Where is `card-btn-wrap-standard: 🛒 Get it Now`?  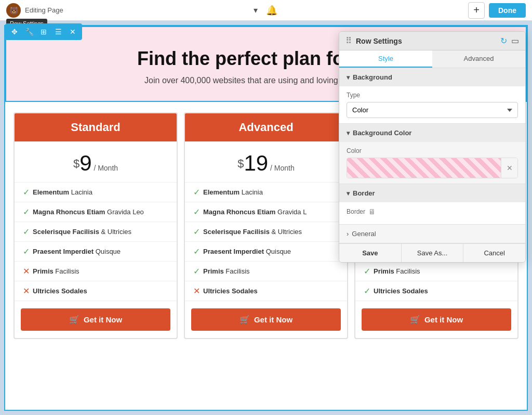
card-btn-wrap-standard: 🛒 Get it Now is located at coordinates (96, 319).